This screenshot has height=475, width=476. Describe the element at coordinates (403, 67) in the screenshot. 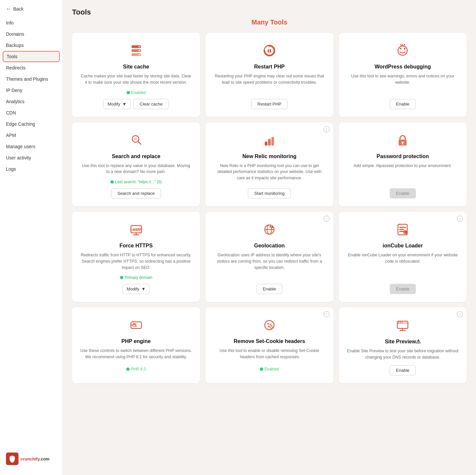

I see `wordpress-debugging-title: WordPress debugging` at that location.